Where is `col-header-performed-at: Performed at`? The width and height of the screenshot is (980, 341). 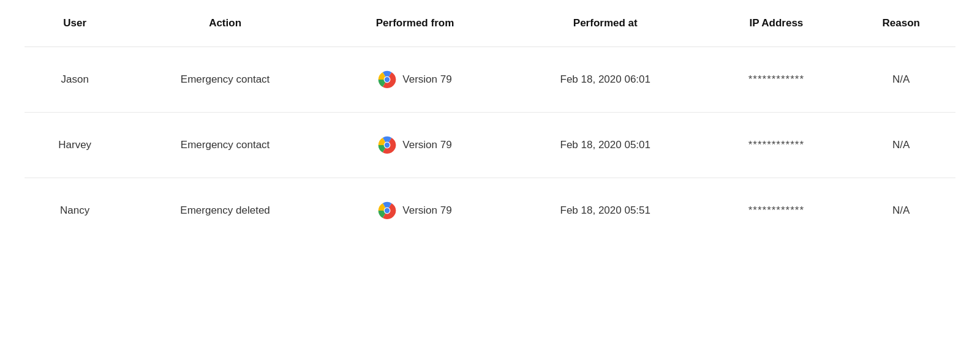 col-header-performed-at: Performed at is located at coordinates (605, 23).